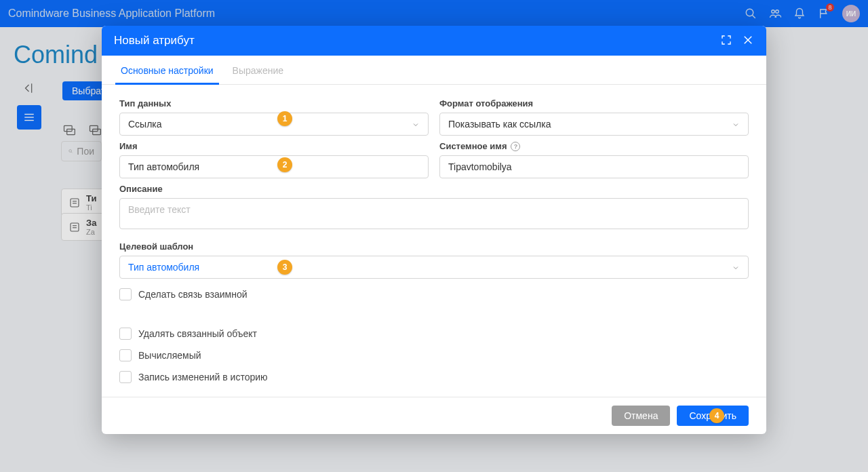 This screenshot has width=868, height=472. Describe the element at coordinates (164, 267) in the screenshot. I see `target-template-value: Тип автомобиля` at that location.